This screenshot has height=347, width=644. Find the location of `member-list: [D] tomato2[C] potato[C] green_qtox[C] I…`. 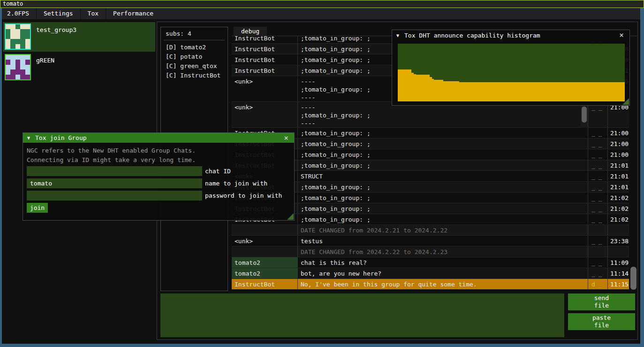

member-list: [D] tomato2[C] potato[C] green_qtox[C] I… is located at coordinates (197, 62).